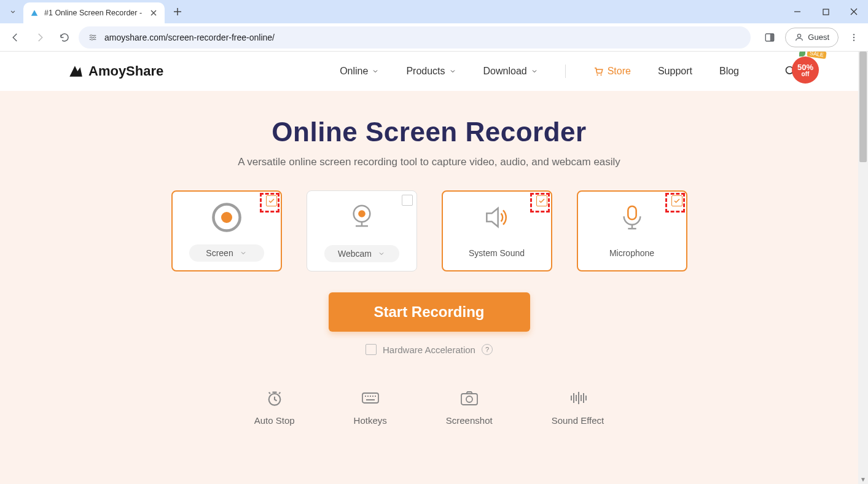 The image size is (868, 484). What do you see at coordinates (487, 349) in the screenshot?
I see `hardware-acceleration-help: ?` at bounding box center [487, 349].